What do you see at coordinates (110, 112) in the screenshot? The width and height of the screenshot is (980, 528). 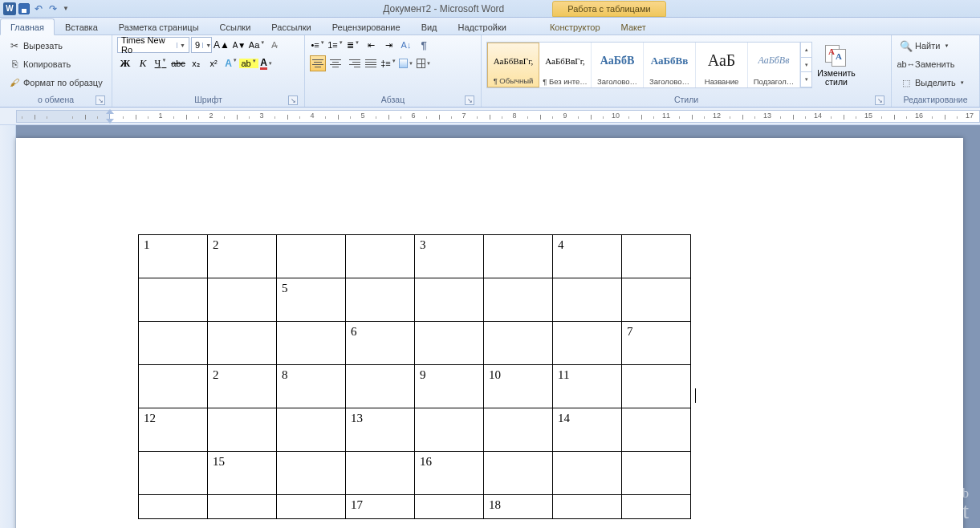 I see `first-line-indent-marker` at bounding box center [110, 112].